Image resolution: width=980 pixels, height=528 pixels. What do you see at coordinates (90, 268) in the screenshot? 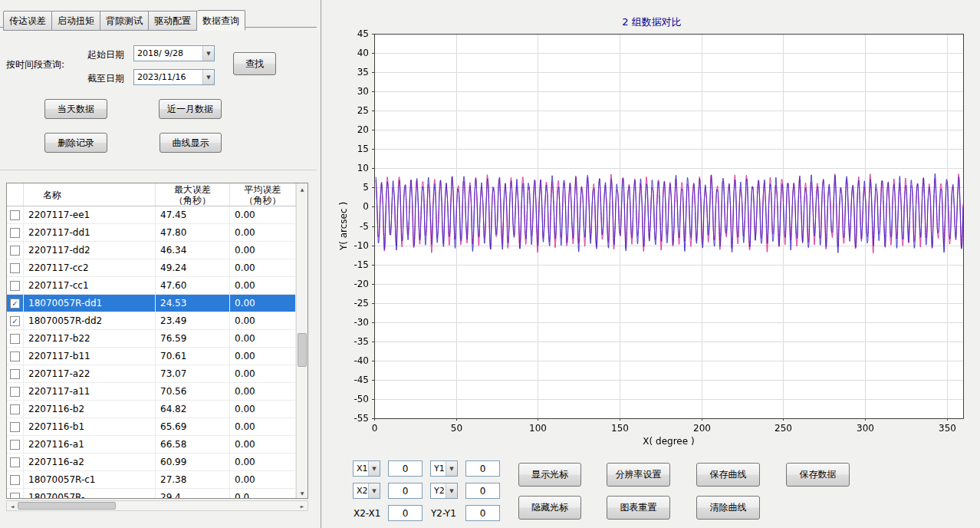
I see `cell-name: 2207117-cc2` at bounding box center [90, 268].